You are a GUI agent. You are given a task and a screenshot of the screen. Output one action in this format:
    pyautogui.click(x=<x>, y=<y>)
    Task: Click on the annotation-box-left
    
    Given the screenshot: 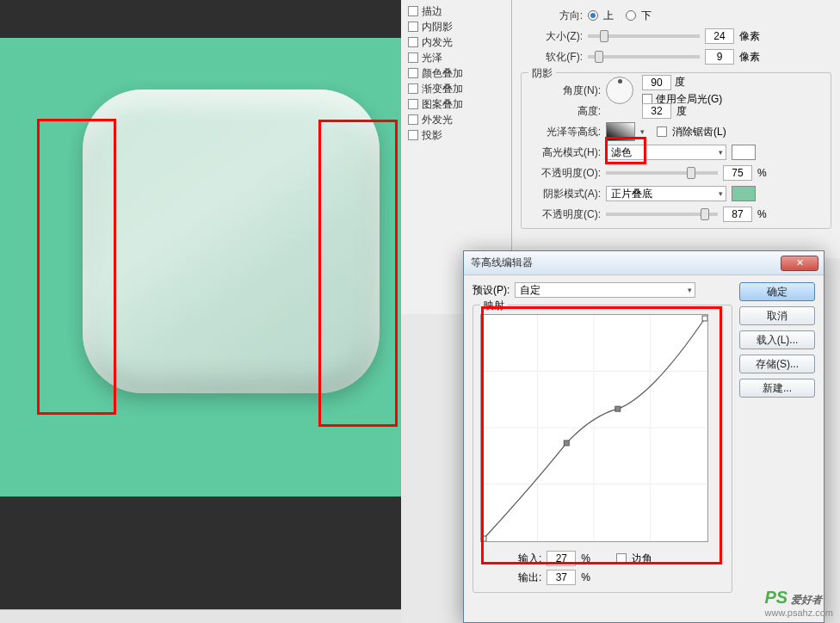 What is the action you would take?
    pyautogui.click(x=77, y=267)
    